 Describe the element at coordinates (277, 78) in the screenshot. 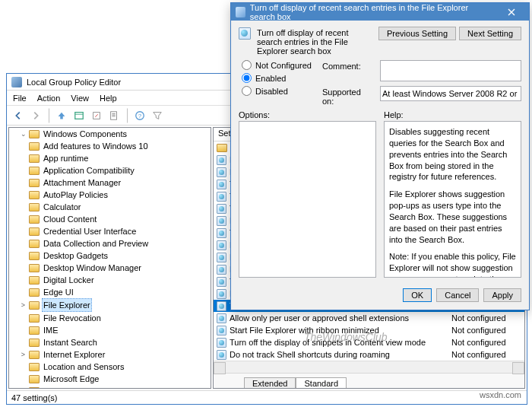

I see `radio-enabled: Enabled` at that location.